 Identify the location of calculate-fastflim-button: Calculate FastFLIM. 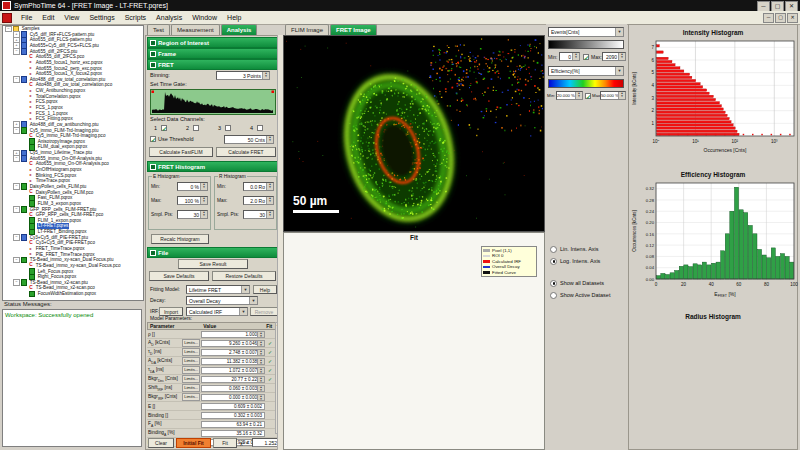
(181, 152).